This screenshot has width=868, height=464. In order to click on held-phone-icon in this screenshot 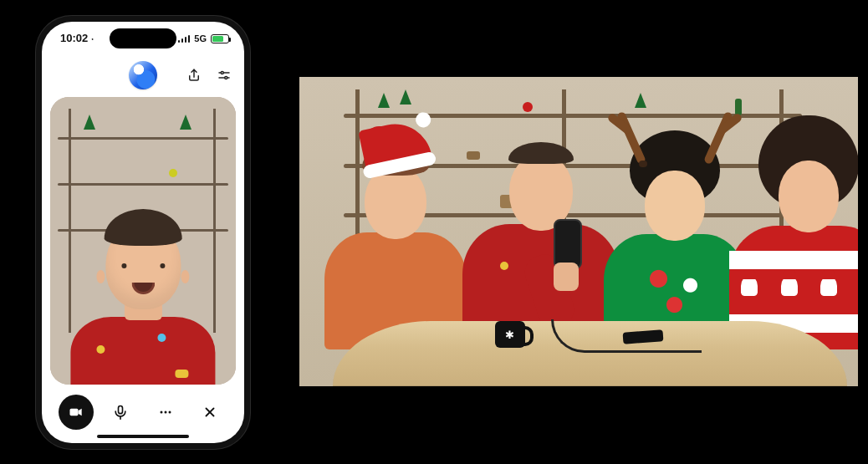, I will do `click(568, 244)`.